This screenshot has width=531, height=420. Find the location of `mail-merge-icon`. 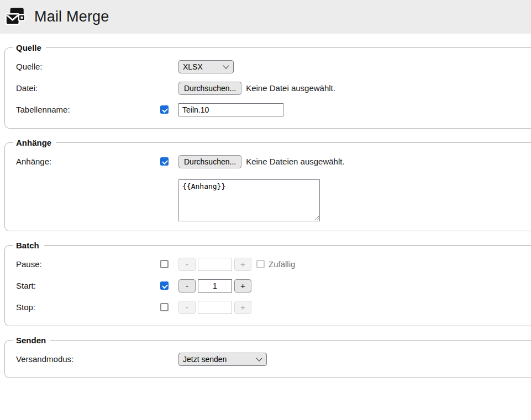

mail-merge-icon is located at coordinates (15, 17).